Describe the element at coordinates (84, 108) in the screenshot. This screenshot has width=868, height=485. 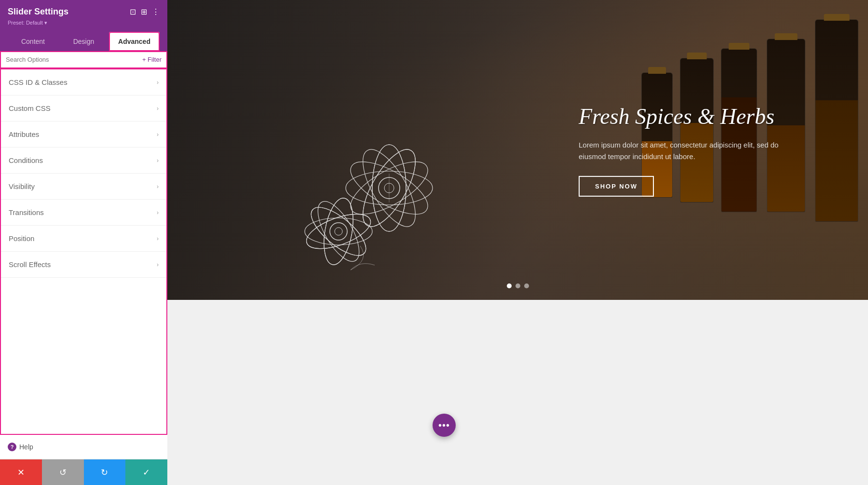
I see `accordion-custom-css: Custom CSS ›` at that location.